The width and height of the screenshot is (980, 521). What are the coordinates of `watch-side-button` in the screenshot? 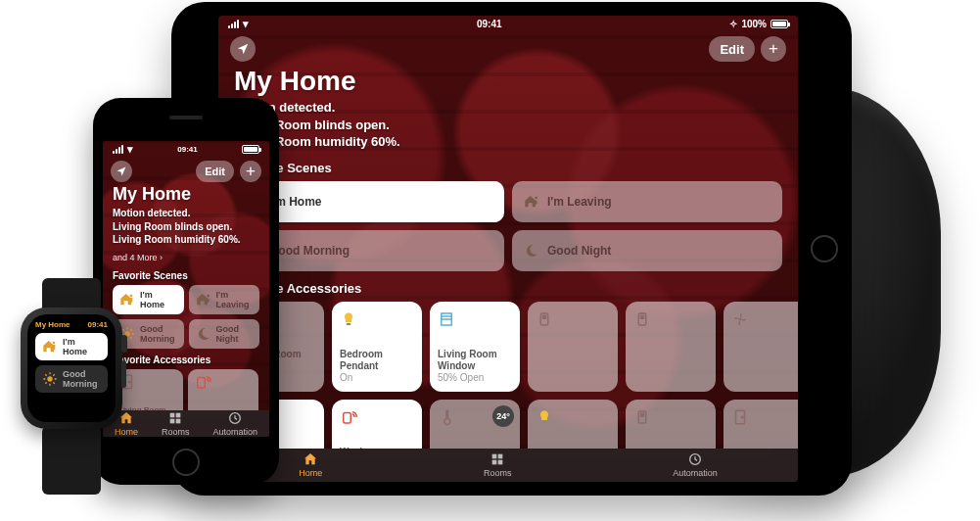 It's located at (123, 374).